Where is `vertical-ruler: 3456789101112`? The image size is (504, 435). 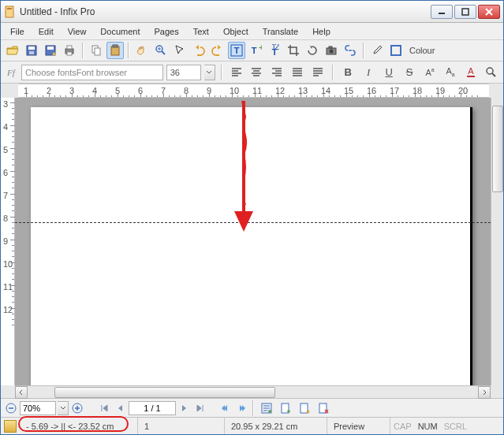 vertical-ruler: 3456789101112 is located at coordinates (8, 241).